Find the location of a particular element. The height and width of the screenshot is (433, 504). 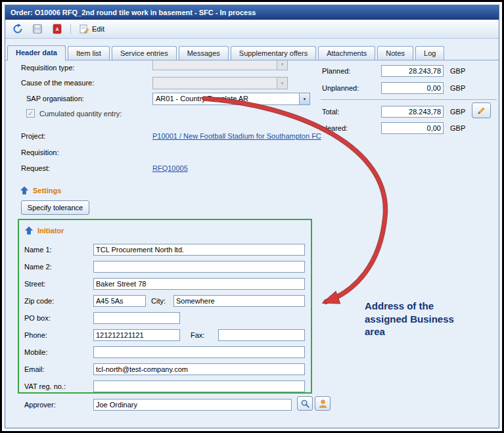

edit-total-button is located at coordinates (481, 110).